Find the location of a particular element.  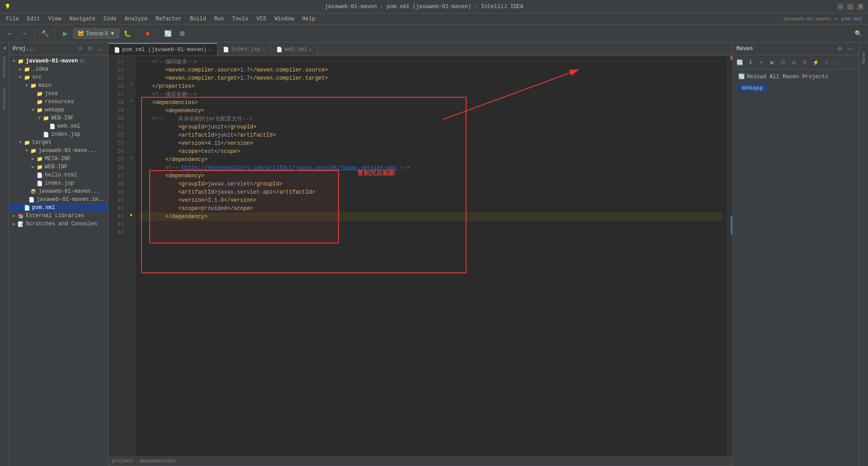

panel-minimize-btn: — is located at coordinates (100, 49).